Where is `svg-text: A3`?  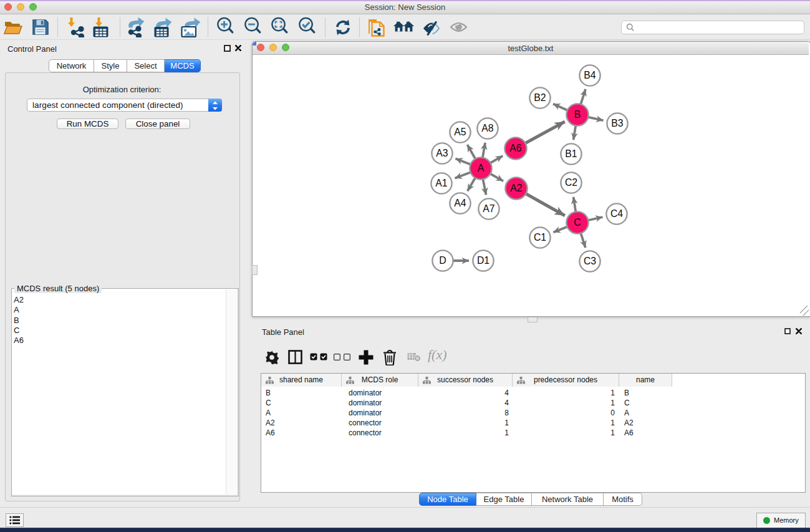
svg-text: A3 is located at coordinates (442, 153).